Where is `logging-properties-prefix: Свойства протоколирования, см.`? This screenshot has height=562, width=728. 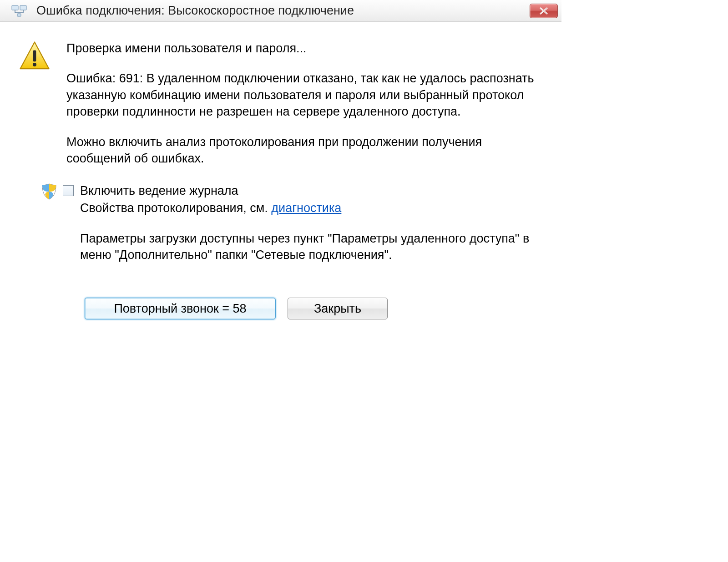 logging-properties-prefix: Свойства протоколирования, см. is located at coordinates (176, 208).